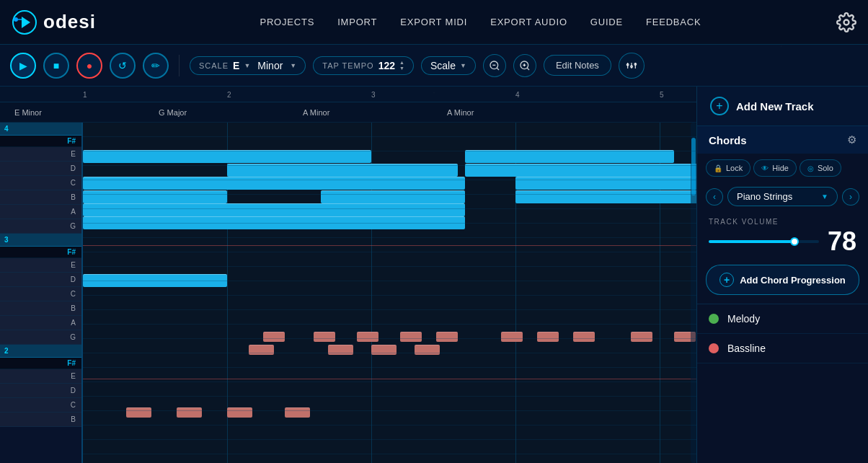  Describe the element at coordinates (448, 66) in the screenshot. I see `snap-selector: Scale ▼` at that location.